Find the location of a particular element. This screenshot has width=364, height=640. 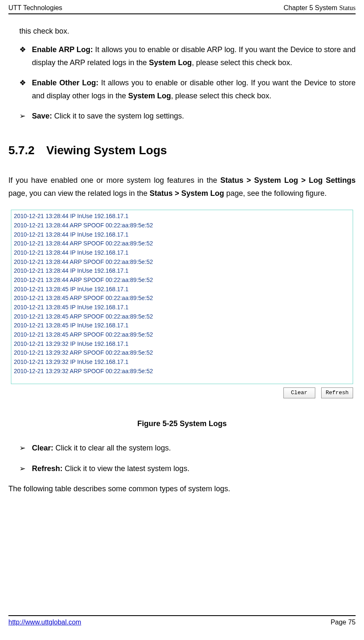

bullet-body: Refresh: Click it to view the latest sys… is located at coordinates (194, 469).